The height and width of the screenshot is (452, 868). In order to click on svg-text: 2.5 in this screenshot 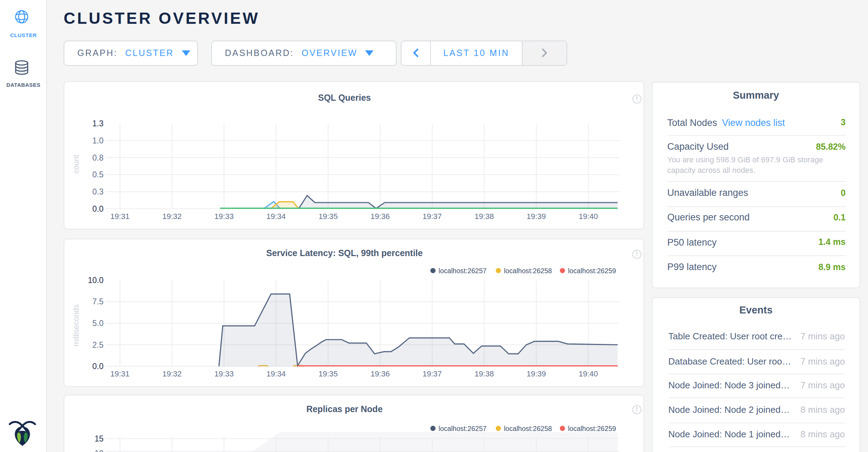, I will do `click(98, 345)`.